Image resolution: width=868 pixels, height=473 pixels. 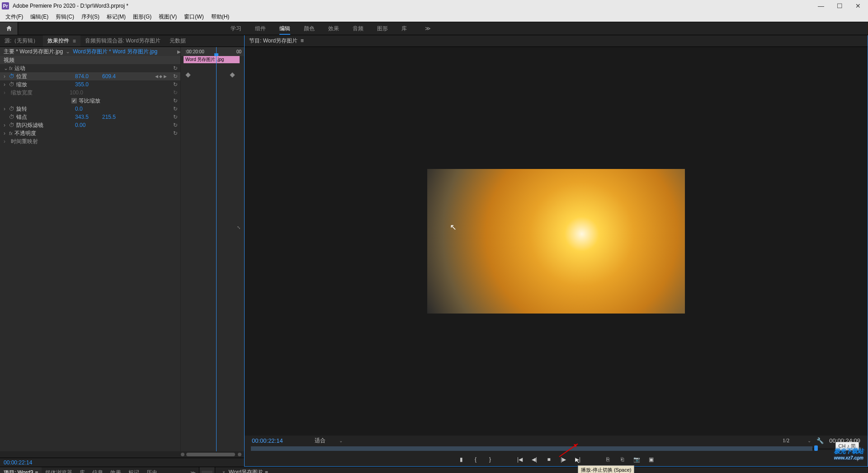 What do you see at coordinates (858, 460) in the screenshot?
I see `add-transport-button: ＋` at bounding box center [858, 460].